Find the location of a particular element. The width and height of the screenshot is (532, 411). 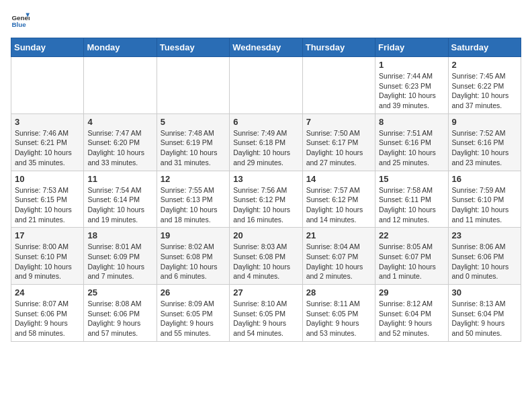

day-number: 8 is located at coordinates (411, 122).